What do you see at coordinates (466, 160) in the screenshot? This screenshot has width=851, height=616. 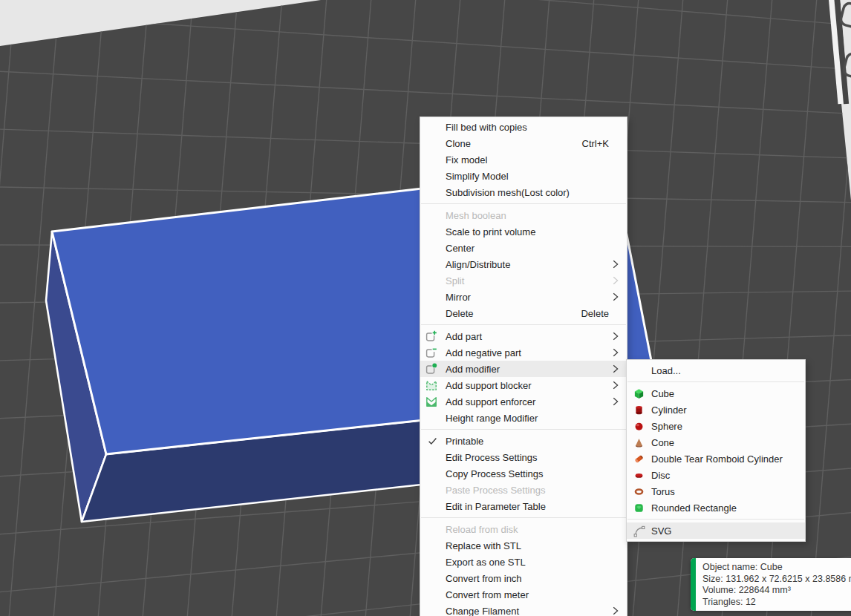 I see `menu-item-label: Fix model` at bounding box center [466, 160].